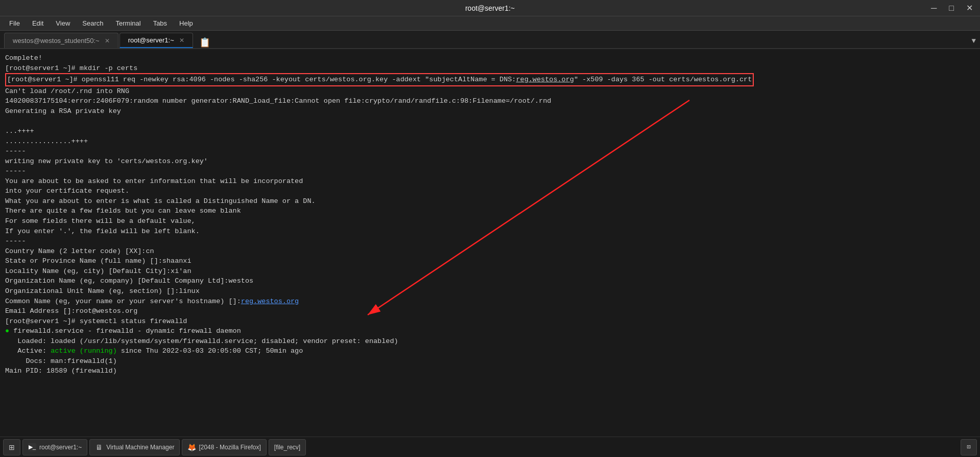 The height and width of the screenshot is (457, 980). I want to click on line-dots1: ...++++, so click(490, 131).